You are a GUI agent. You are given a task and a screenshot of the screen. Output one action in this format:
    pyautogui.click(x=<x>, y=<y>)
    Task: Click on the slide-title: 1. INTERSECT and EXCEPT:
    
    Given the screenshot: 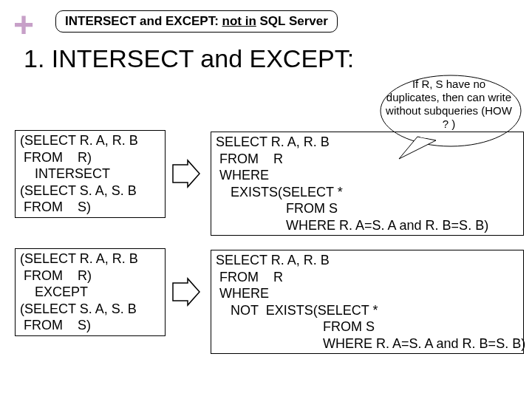 What is the action you would take?
    pyautogui.click(x=189, y=59)
    